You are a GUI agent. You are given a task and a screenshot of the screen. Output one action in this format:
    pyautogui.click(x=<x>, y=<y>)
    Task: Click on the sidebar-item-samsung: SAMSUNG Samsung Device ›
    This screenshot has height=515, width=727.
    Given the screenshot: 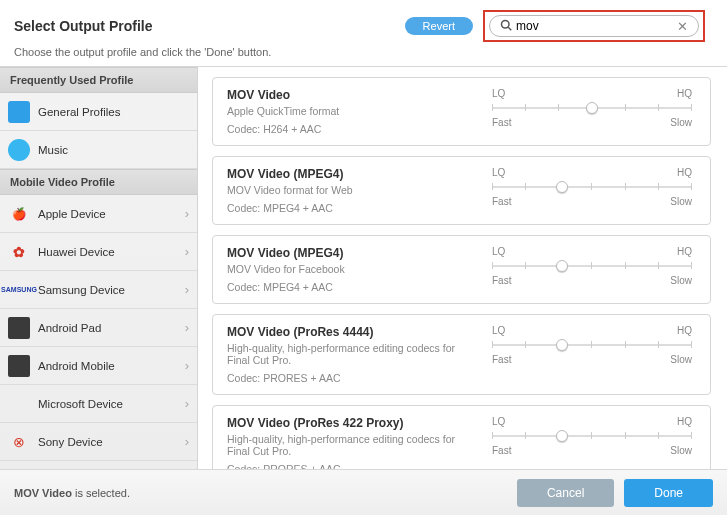 What is the action you would take?
    pyautogui.click(x=98, y=290)
    